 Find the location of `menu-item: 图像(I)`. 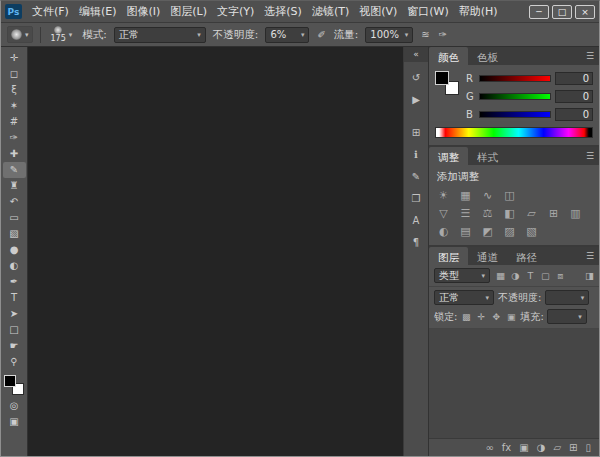

menu-item: 图像(I) is located at coordinates (143, 12).